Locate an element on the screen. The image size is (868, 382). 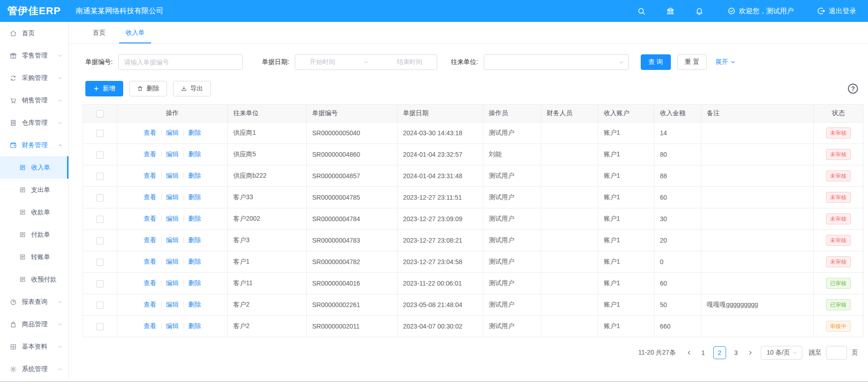
expand-link: 展开 is located at coordinates (726, 62).